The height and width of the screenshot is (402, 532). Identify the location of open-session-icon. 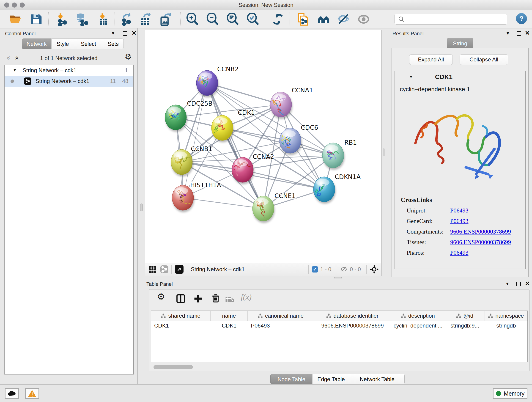
(15, 19).